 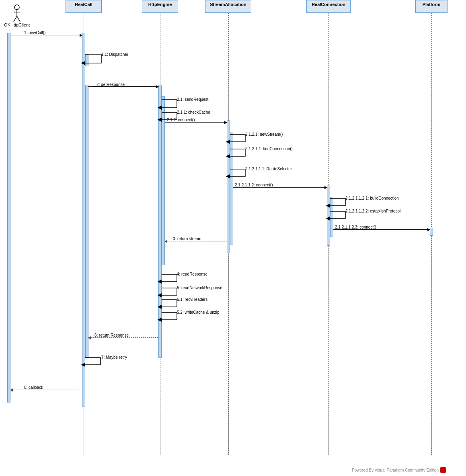 What do you see at coordinates (328, 6) in the screenshot?
I see `lifeline-realconn: RealConnection` at bounding box center [328, 6].